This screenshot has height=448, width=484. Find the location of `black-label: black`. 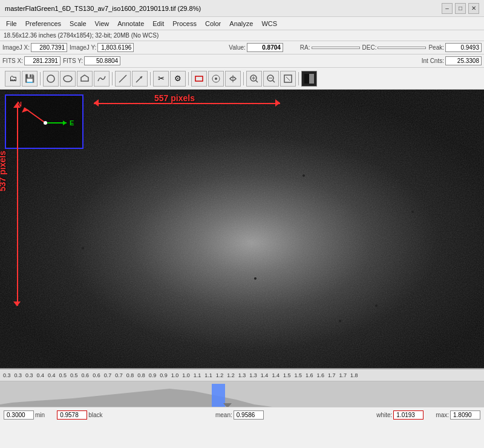

black-label: black is located at coordinates (96, 415).